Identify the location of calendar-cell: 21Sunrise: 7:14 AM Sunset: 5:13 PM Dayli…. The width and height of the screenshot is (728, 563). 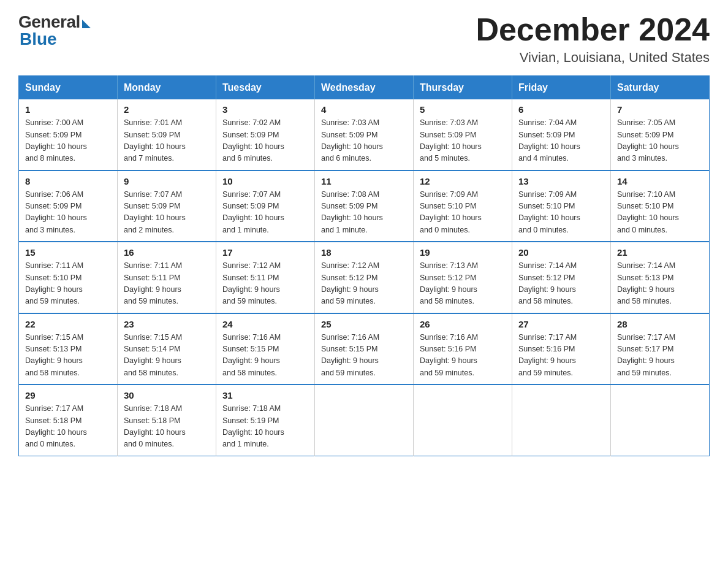
(661, 277).